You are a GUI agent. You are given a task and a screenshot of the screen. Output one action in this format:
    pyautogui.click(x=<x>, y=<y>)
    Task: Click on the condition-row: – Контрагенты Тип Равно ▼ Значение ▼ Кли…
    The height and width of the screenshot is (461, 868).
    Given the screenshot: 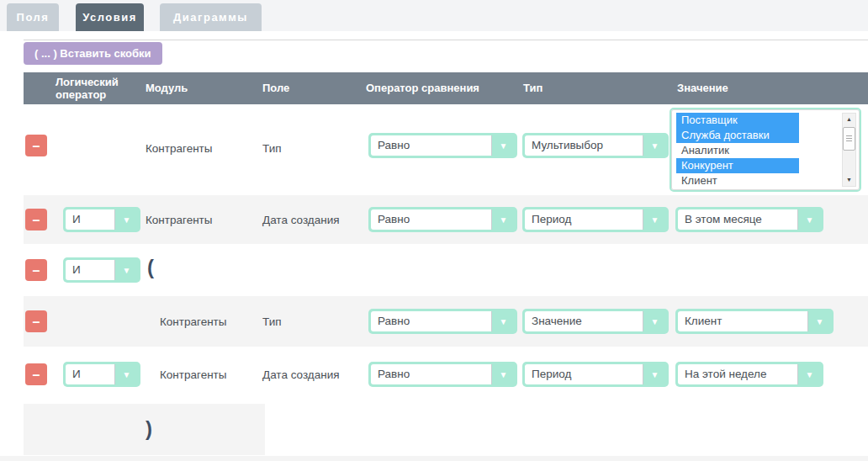 What is the action you would take?
    pyautogui.click(x=446, y=321)
    